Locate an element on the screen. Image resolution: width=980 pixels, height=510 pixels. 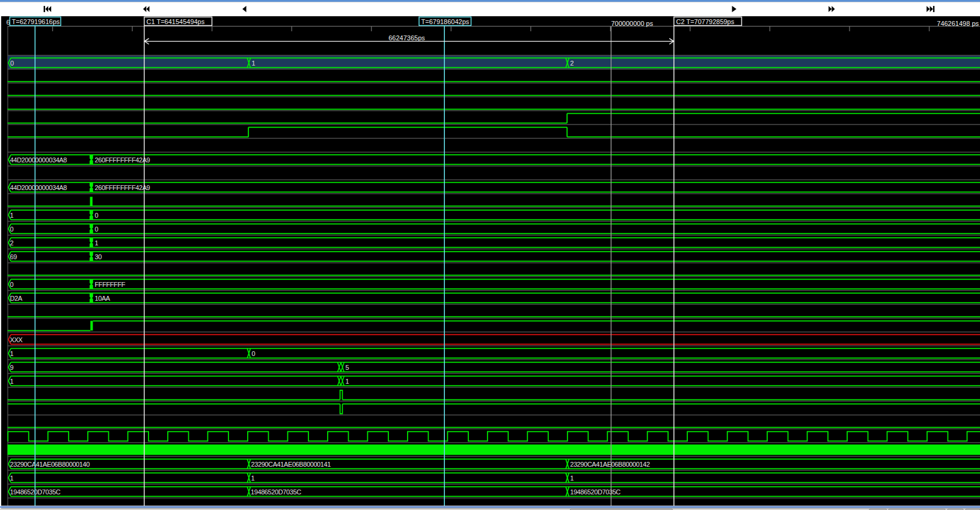
svg-text: D2A is located at coordinates (17, 298).